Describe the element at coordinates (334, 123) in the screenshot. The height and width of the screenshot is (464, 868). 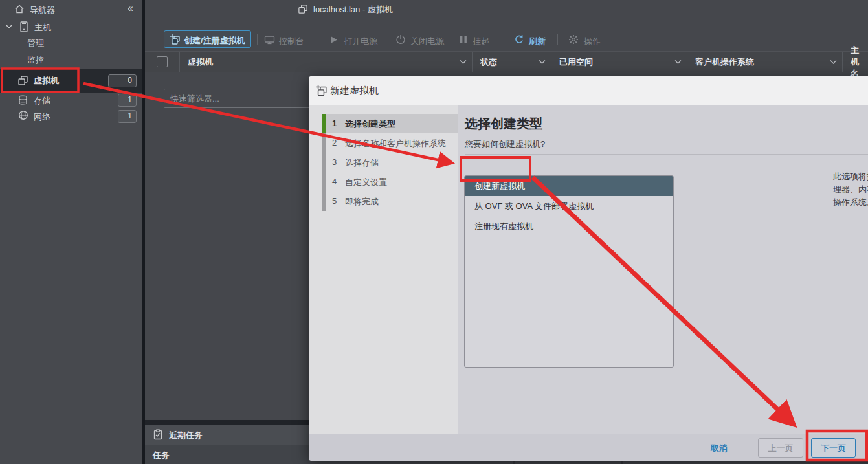
I see `step-number: 1` at that location.